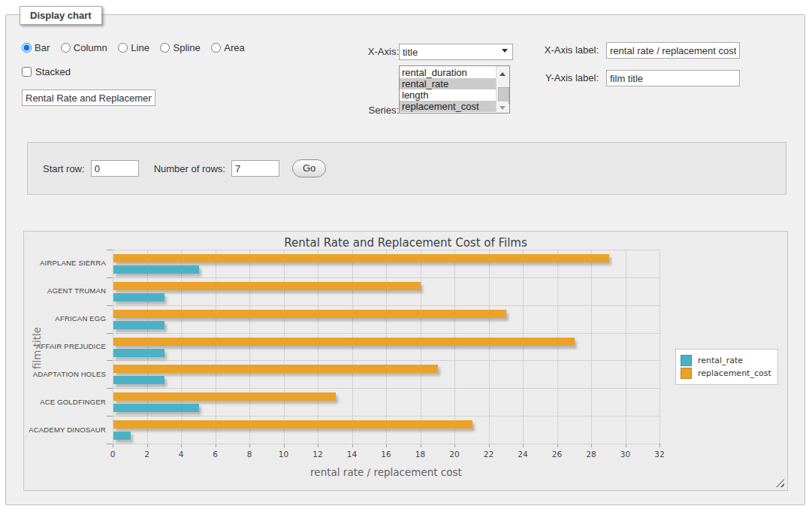 The width and height of the screenshot is (812, 512). I want to click on x-tick-label: 2, so click(147, 454).